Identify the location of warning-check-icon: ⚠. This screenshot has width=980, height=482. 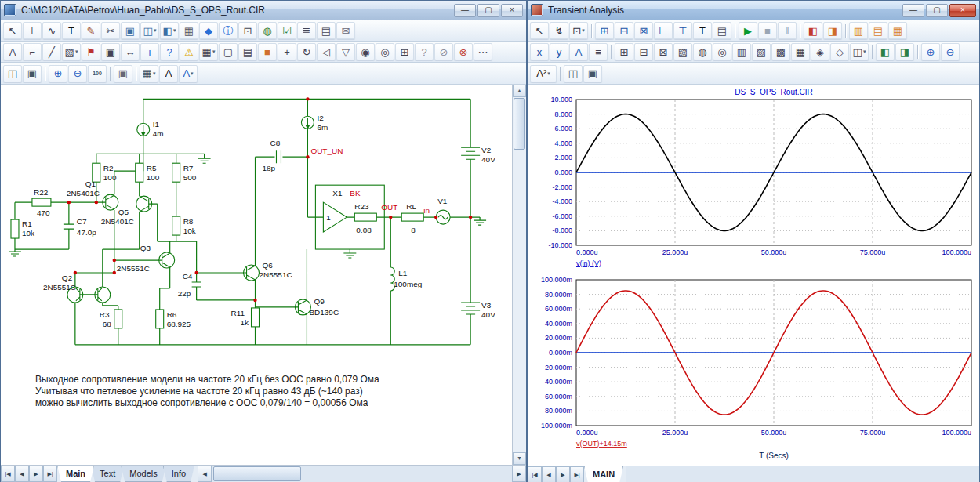
(189, 52).